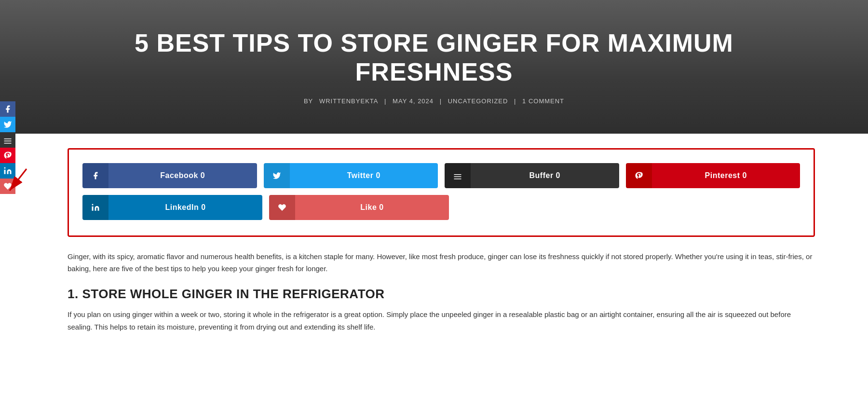 The height and width of the screenshot is (400, 868). I want to click on sidebar-twitter-btn, so click(8, 124).